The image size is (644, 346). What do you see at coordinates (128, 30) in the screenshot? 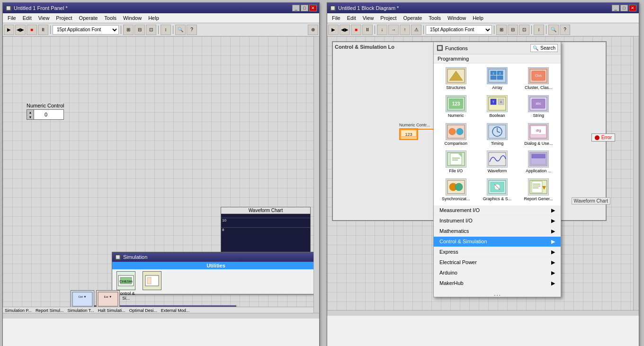
I see `align-button: ⊞` at bounding box center [128, 30].